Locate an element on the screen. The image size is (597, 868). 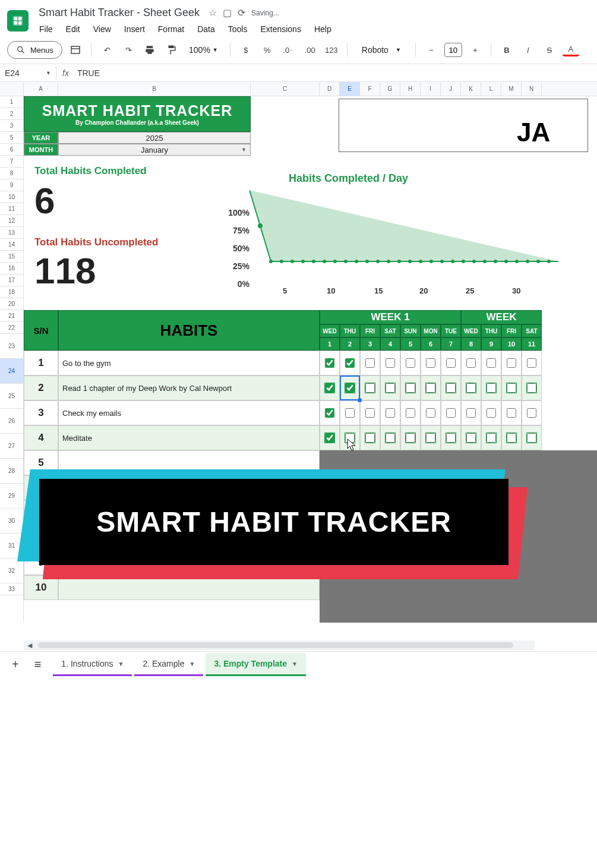
row-header-23: 23 is located at coordinates (12, 346).